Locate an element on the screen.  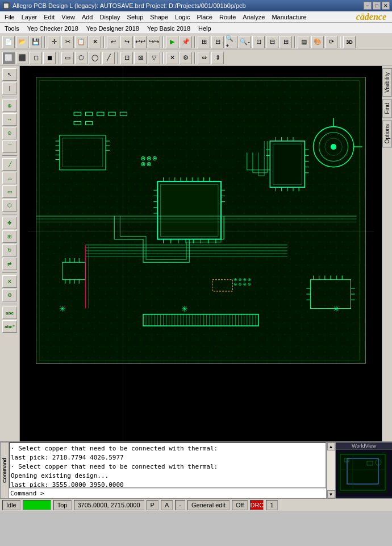
visibility-tab: Visibility is located at coordinates (387, 82).